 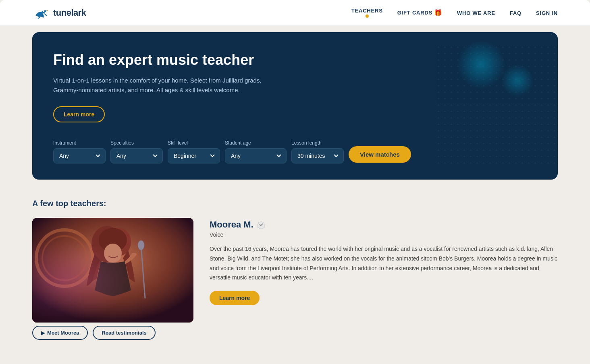 What do you see at coordinates (158, 85) in the screenshot?
I see `hero-subtitle: Virtual 1-on-1 lessons in the comfort of…` at bounding box center [158, 85].